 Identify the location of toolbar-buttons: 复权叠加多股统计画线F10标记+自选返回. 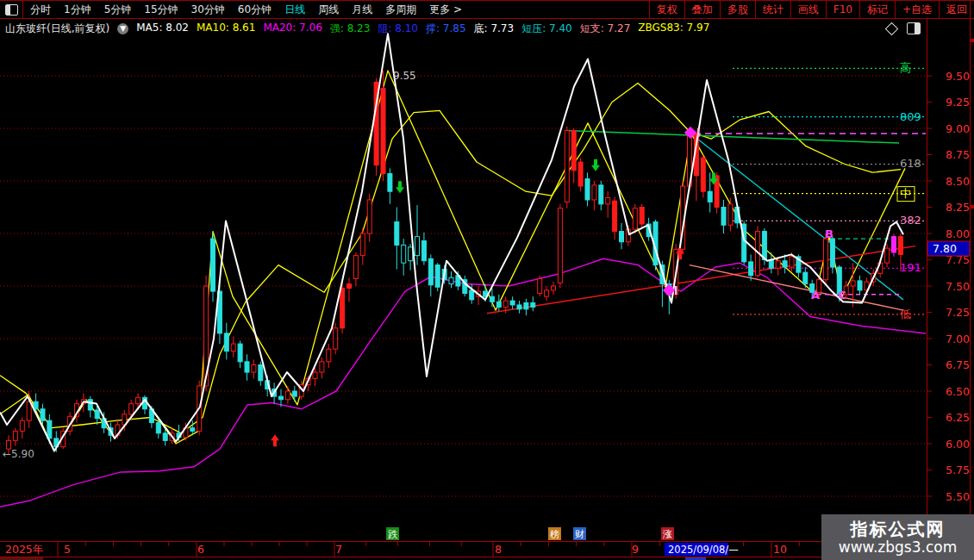
(812, 9).